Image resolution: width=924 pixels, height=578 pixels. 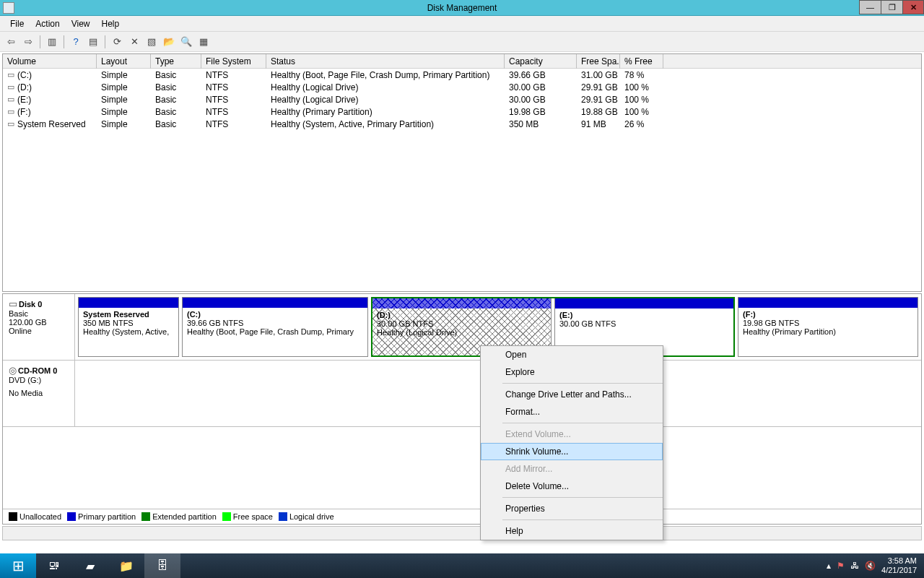 I want to click on cm-delete-volume: Delete Volume..., so click(x=572, y=486).